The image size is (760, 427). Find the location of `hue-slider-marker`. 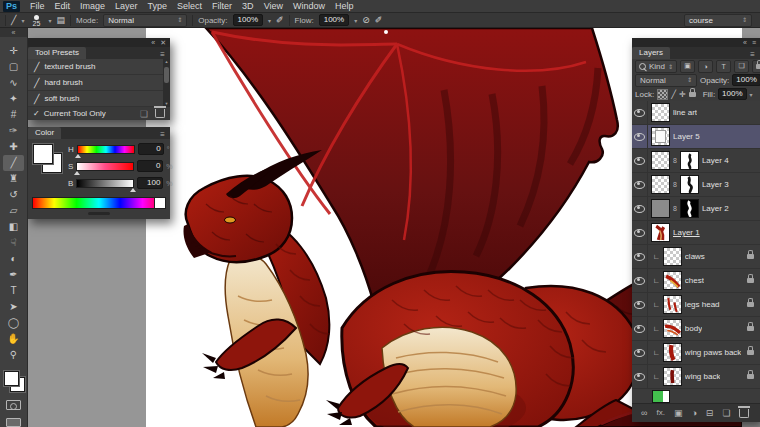

hue-slider-marker is located at coordinates (78, 156).